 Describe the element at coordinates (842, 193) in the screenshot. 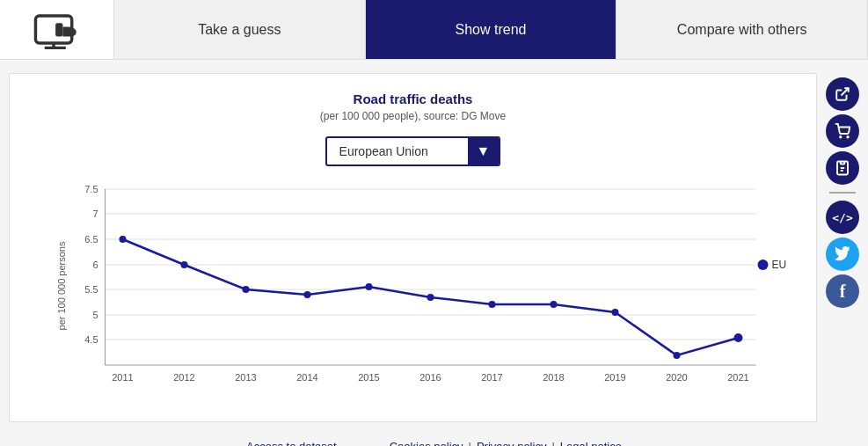

I see `sidebar-divider` at that location.